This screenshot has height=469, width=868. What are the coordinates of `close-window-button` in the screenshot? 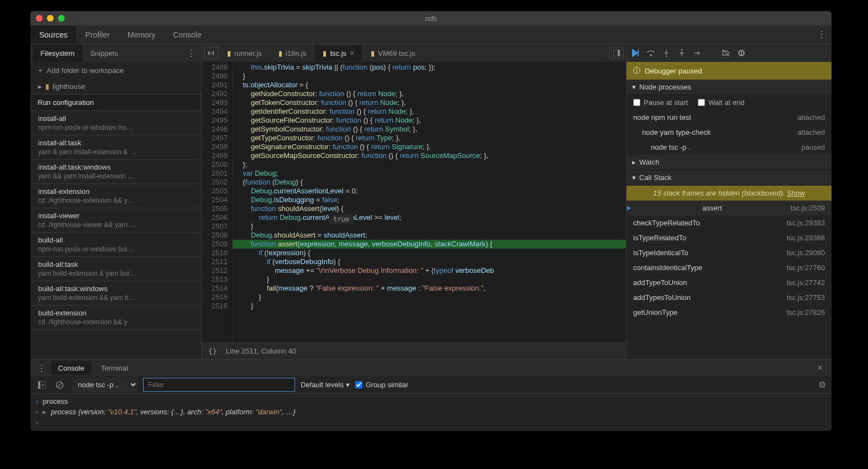 It's located at (39, 18).